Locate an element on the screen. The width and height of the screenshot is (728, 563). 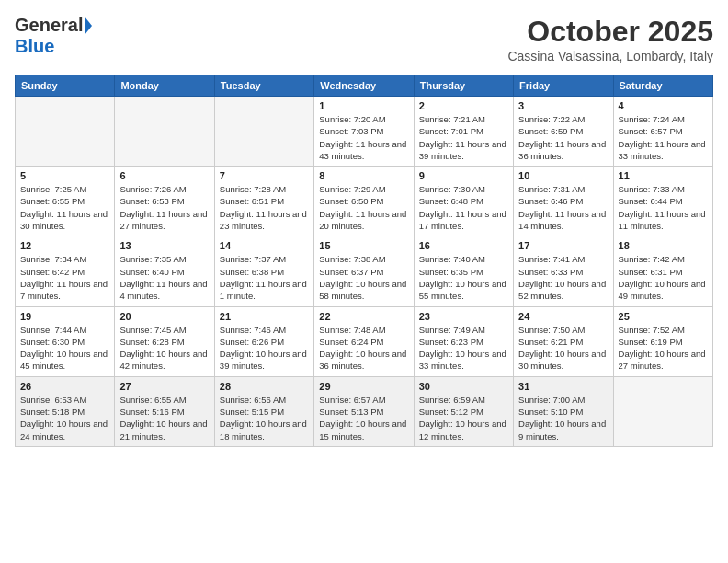
day-number: 11 is located at coordinates (664, 176).